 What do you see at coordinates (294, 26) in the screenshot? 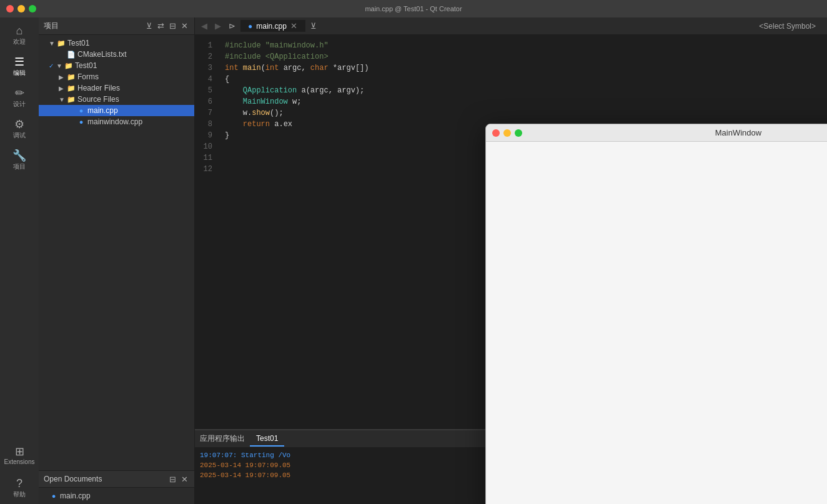
I see `tab-close-icon: ✕` at bounding box center [294, 26].